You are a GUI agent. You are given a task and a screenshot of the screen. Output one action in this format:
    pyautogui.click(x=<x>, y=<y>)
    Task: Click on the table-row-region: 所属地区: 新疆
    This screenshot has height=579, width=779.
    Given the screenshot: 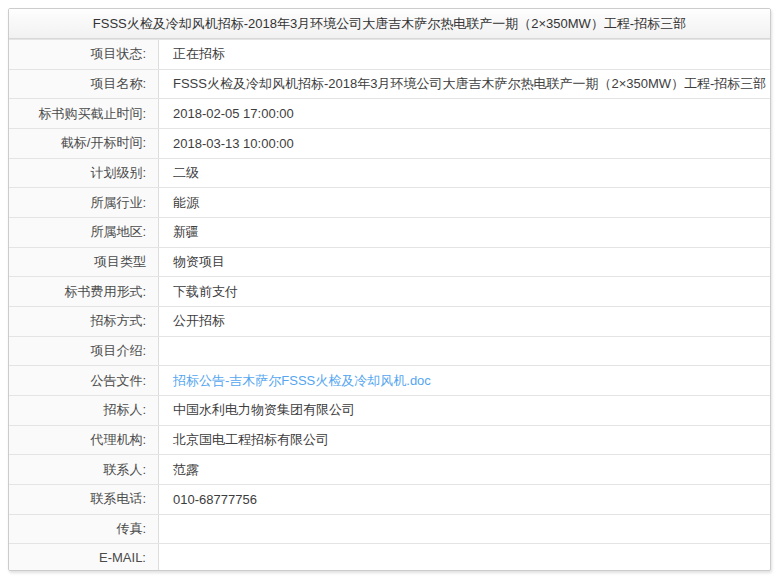 What is the action you would take?
    pyautogui.click(x=390, y=232)
    